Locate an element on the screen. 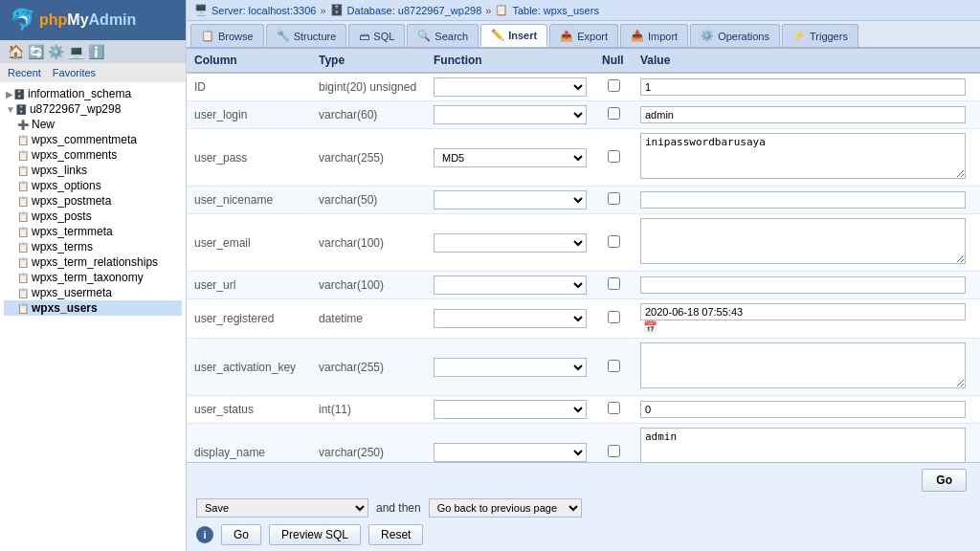 Image resolution: width=980 pixels, height=551 pixels. tree-item-wpxs_term_taxonomy: 📋wpxs_term_taxonomy is located at coordinates (93, 277).